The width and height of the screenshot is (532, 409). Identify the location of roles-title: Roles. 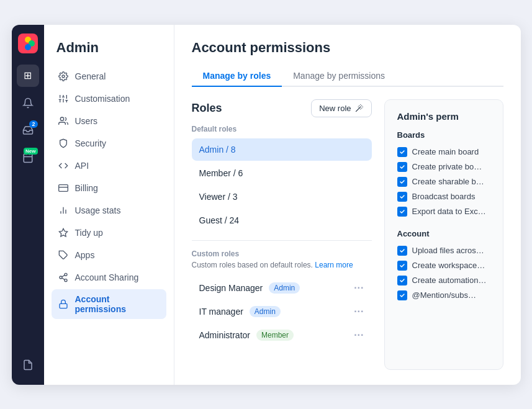
(207, 108).